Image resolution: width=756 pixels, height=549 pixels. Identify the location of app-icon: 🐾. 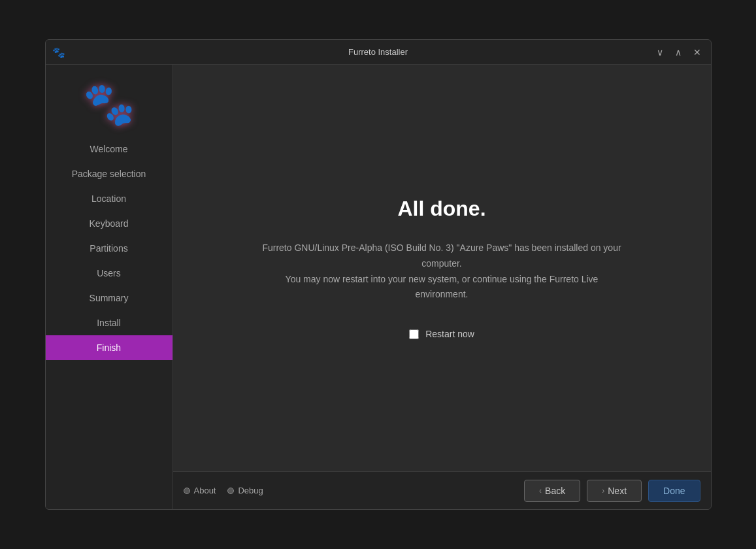
(58, 52).